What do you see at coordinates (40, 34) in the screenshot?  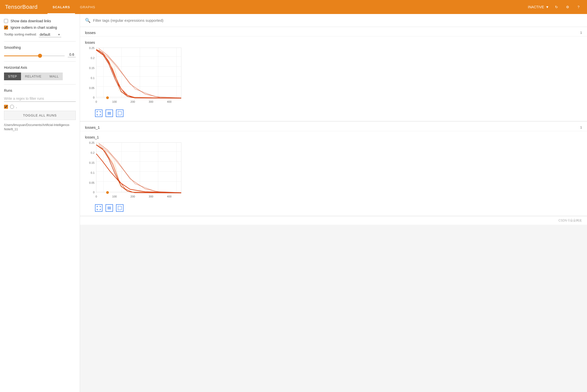 I see `tooltip-row: Tooltip sorting method: default ▼` at bounding box center [40, 34].